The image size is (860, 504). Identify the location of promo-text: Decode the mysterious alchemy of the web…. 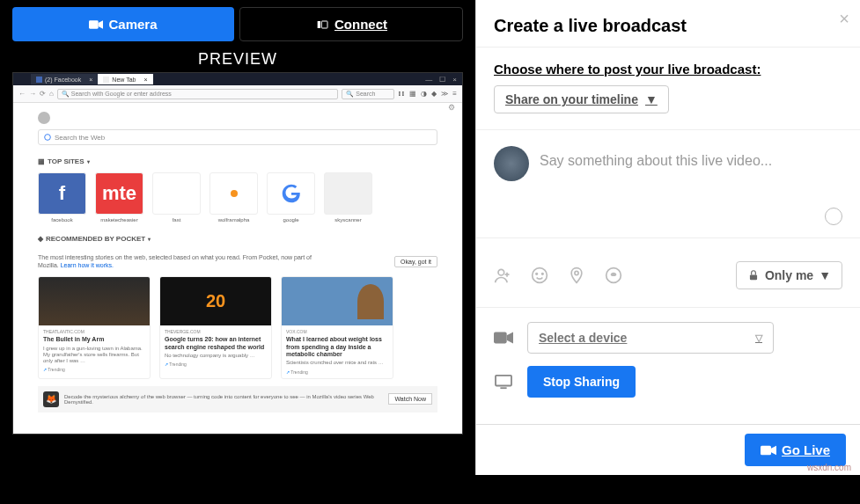
(224, 399).